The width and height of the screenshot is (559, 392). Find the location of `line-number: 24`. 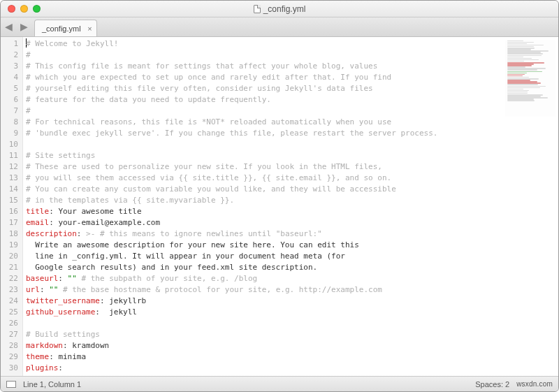

line-number: 24 is located at coordinates (10, 301).